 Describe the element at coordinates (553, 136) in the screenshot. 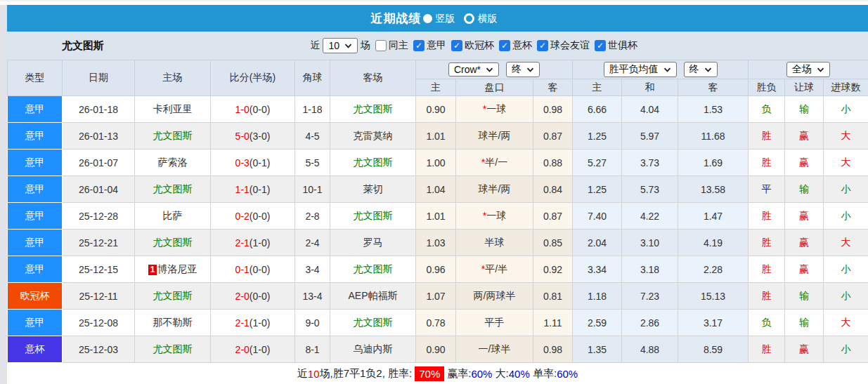

I see `odds-away: 0.87` at that location.